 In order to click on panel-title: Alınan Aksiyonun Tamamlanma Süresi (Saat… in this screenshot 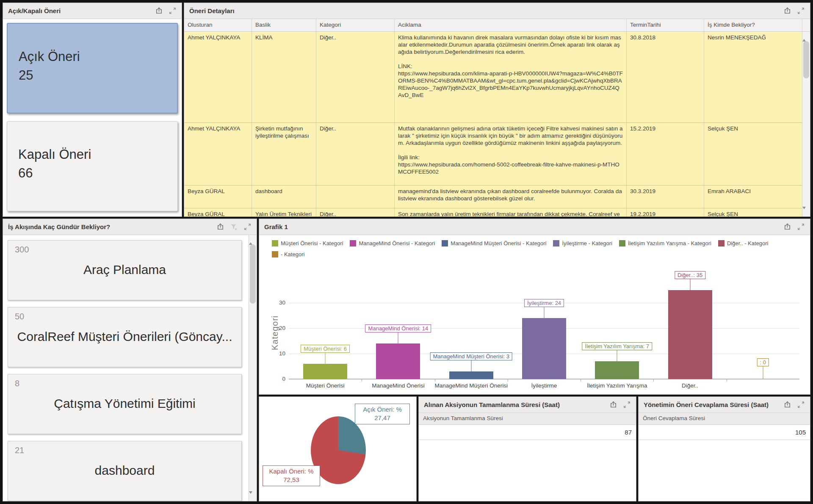, I will do `click(492, 405)`.